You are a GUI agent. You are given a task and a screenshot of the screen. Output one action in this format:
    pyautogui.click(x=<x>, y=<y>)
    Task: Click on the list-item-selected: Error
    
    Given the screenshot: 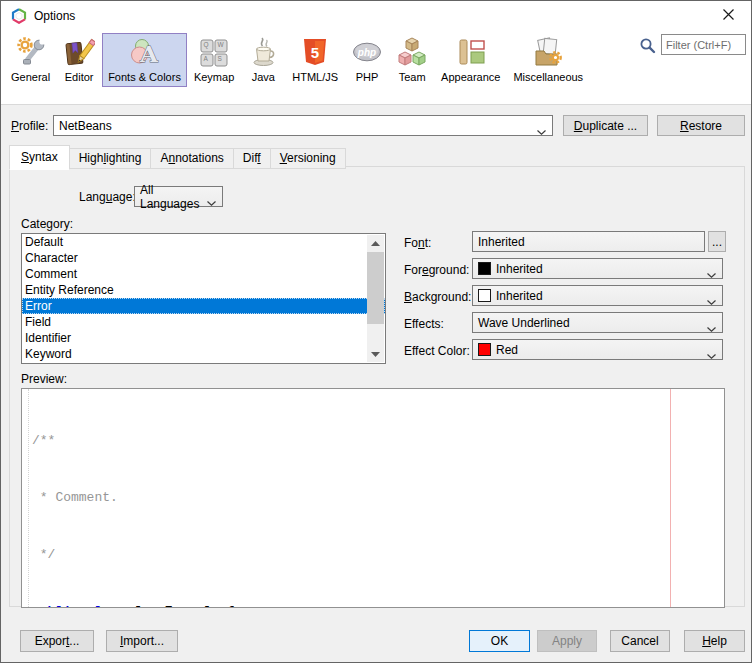 What is the action you would take?
    pyautogui.click(x=204, y=306)
    